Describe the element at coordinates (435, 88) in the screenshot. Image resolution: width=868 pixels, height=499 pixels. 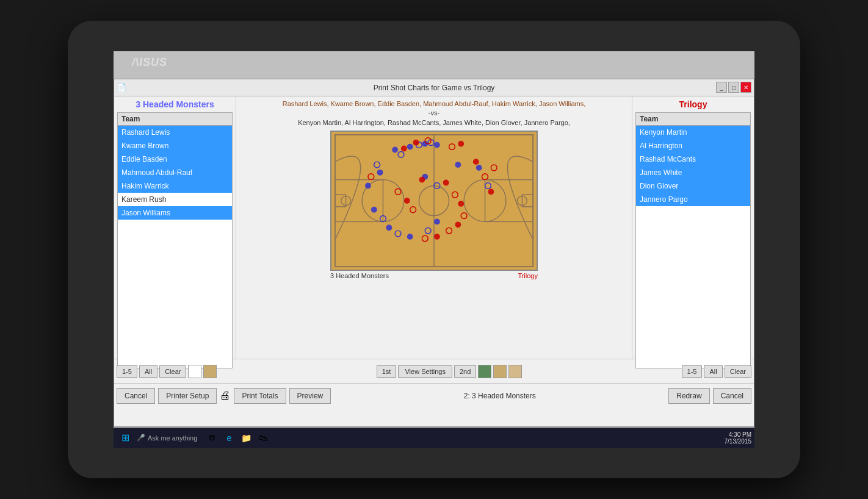
I see `window-title: Print Shot Charts for Game vs Trilogy` at that location.